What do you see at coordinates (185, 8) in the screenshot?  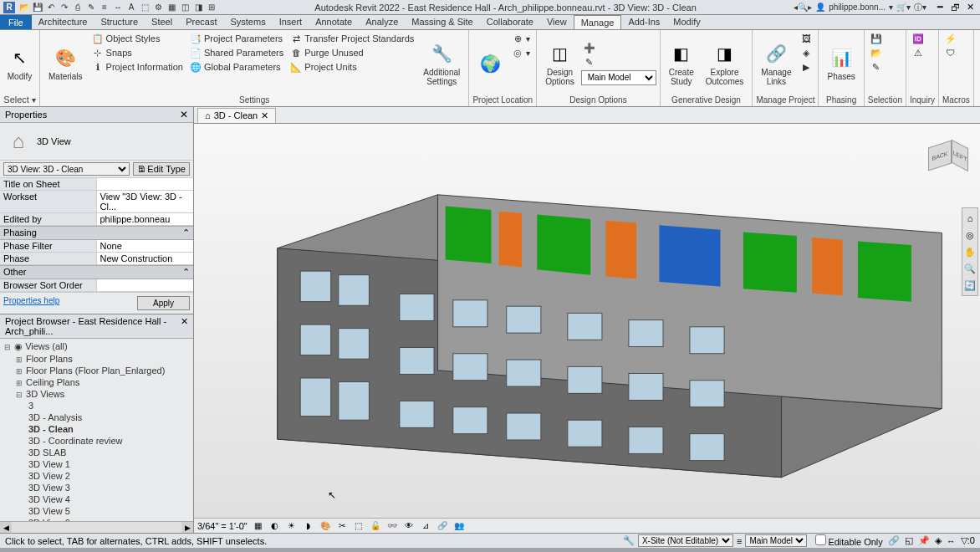 I see `qat-button: ◫` at bounding box center [185, 8].